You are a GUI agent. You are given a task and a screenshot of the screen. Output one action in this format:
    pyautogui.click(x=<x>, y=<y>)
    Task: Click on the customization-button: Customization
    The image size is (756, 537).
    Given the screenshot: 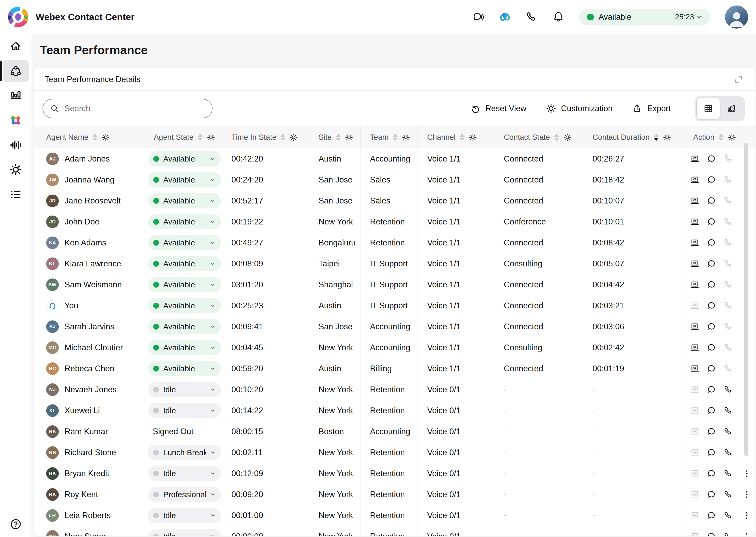 What is the action you would take?
    pyautogui.click(x=579, y=108)
    